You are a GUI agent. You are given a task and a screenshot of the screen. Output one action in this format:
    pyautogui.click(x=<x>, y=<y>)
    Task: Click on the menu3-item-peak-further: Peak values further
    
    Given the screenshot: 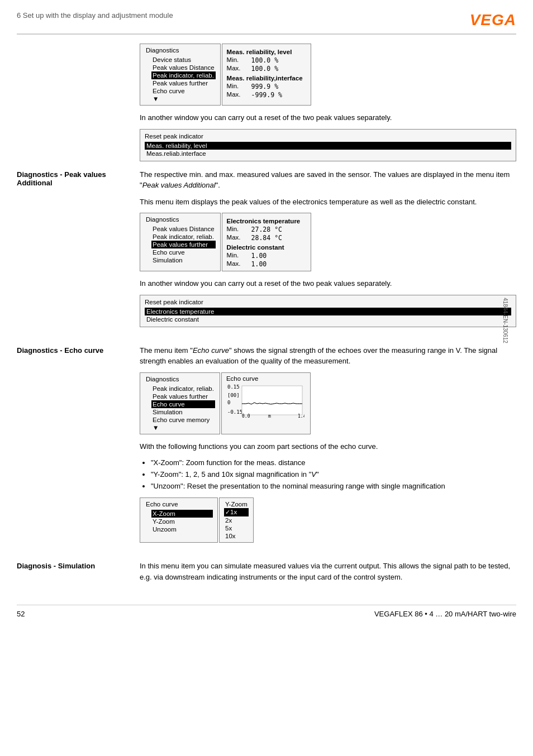 What is the action you would take?
    pyautogui.click(x=183, y=396)
    